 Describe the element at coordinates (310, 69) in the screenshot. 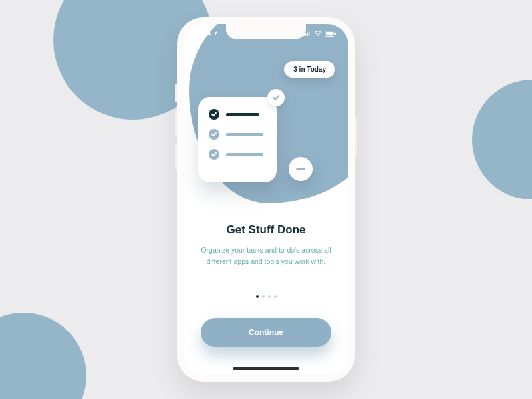

I see `today-count-badge: 3 in Today` at that location.